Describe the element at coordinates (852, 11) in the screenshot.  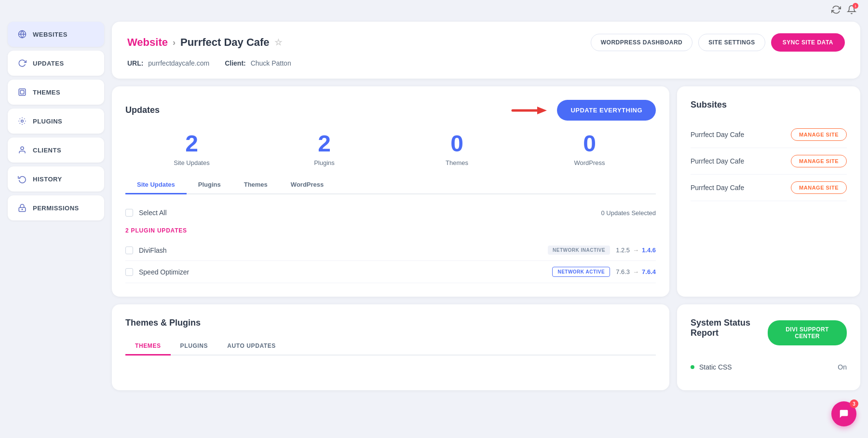
I see `notification-icon: 1` at that location.